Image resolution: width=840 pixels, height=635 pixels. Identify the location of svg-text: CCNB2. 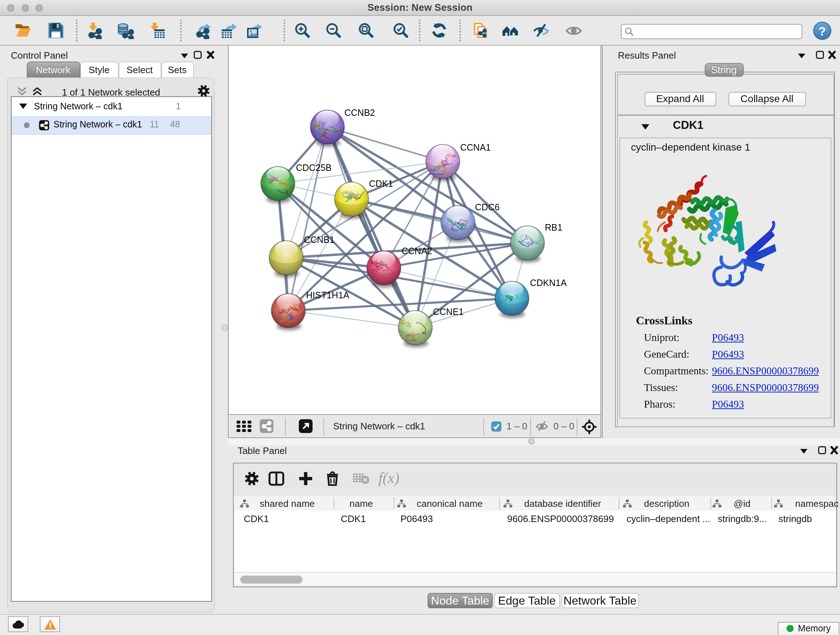
(360, 112).